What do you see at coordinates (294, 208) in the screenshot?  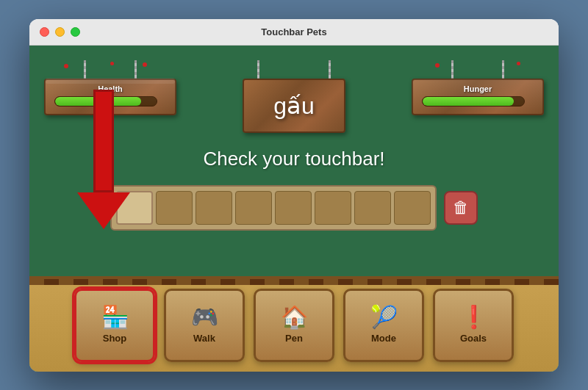 I see `touchbar-area: 🗑` at bounding box center [294, 208].